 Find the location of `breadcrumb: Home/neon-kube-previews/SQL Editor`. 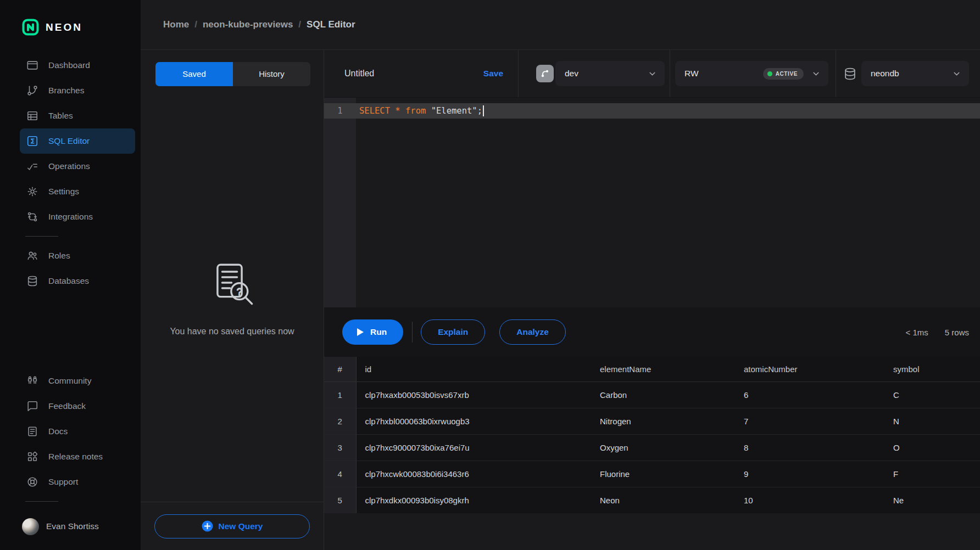

breadcrumb: Home/neon-kube-previews/SQL Editor is located at coordinates (259, 25).